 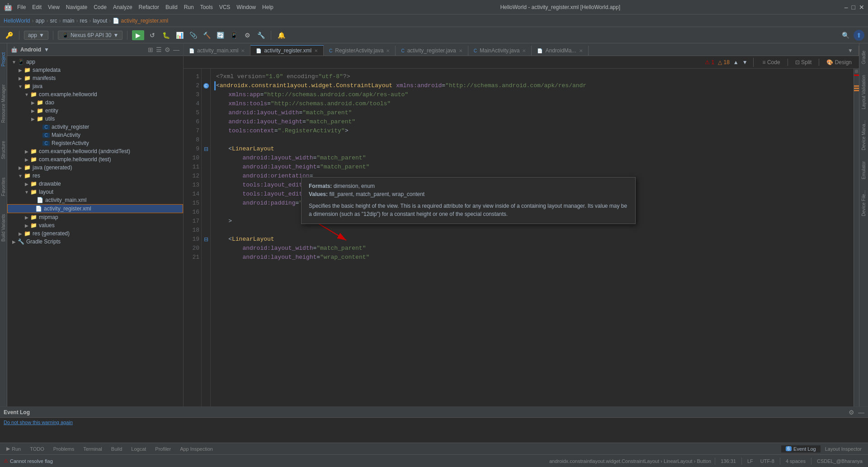 I want to click on tree-arrow-layout: ▼, so click(x=27, y=192).